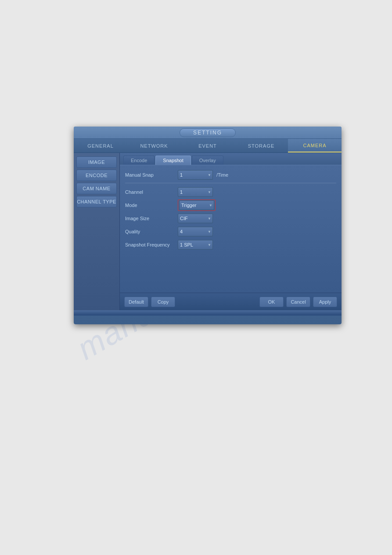 This screenshot has height=555, width=392. What do you see at coordinates (195, 232) in the screenshot?
I see `quality-select: 1 2 3 4 5 6` at bounding box center [195, 232].